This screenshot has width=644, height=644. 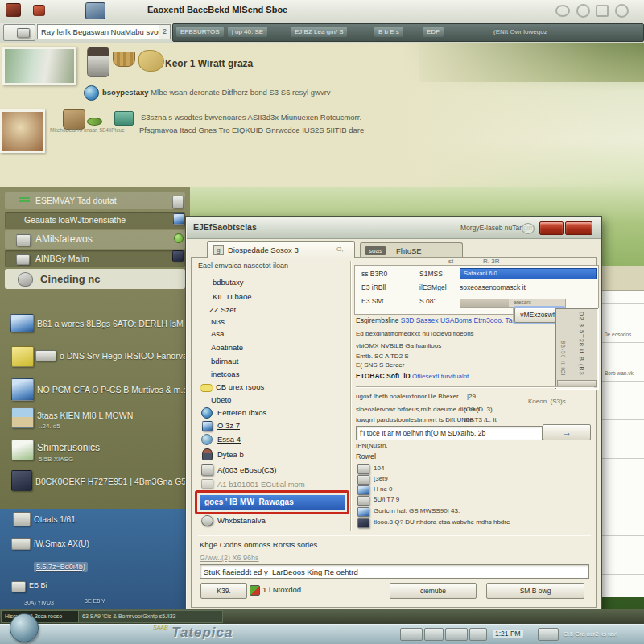 I want to click on list-item-10: Ubeto, so click(x=221, y=399).